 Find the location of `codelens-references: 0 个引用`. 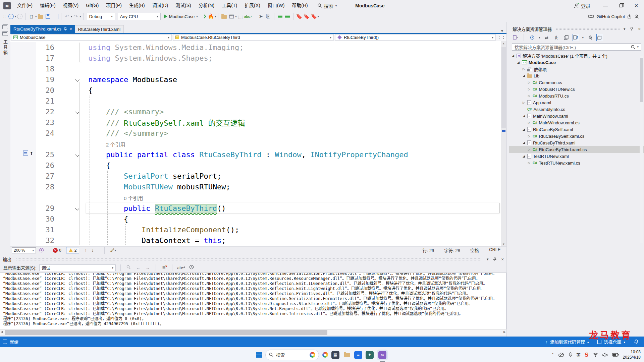

codelens-references: 0 个引用 is located at coordinates (133, 198).